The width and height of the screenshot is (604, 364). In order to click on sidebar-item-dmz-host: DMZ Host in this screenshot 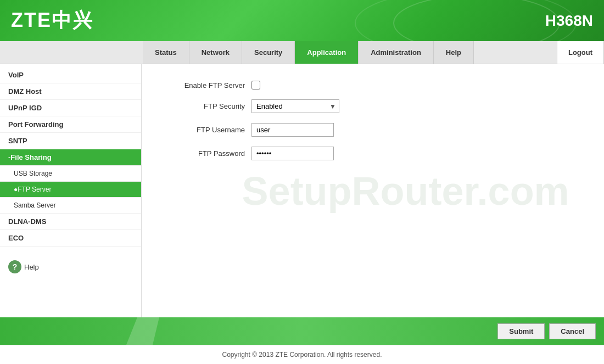, I will do `click(70, 92)`.